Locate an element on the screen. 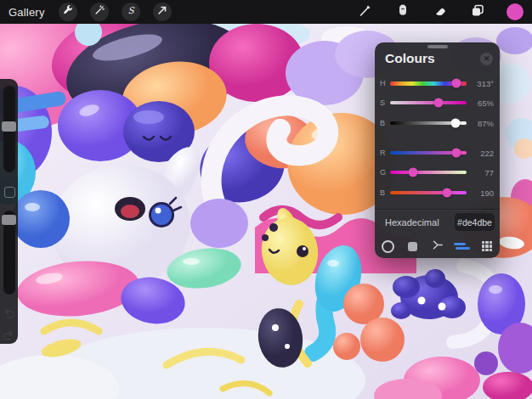 This screenshot has width=532, height=399. selection-button: S is located at coordinates (131, 12).